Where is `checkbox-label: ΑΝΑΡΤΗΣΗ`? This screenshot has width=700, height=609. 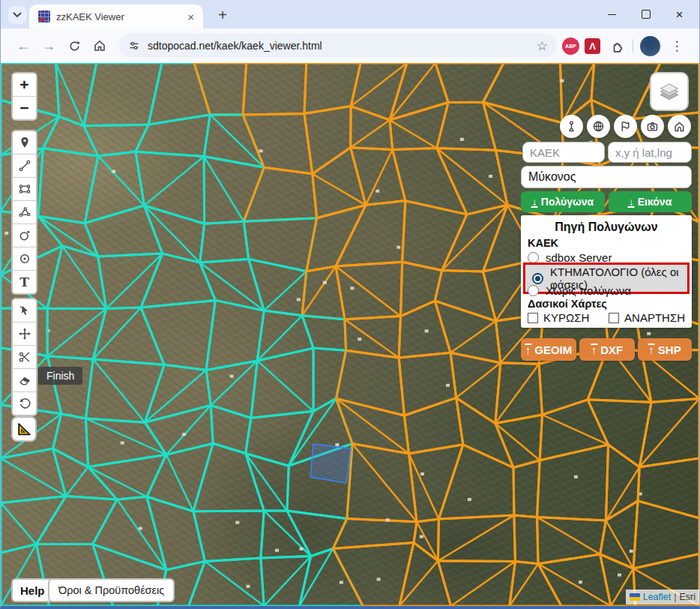 checkbox-label: ΑΝΑΡΤΗΣΗ is located at coordinates (655, 318).